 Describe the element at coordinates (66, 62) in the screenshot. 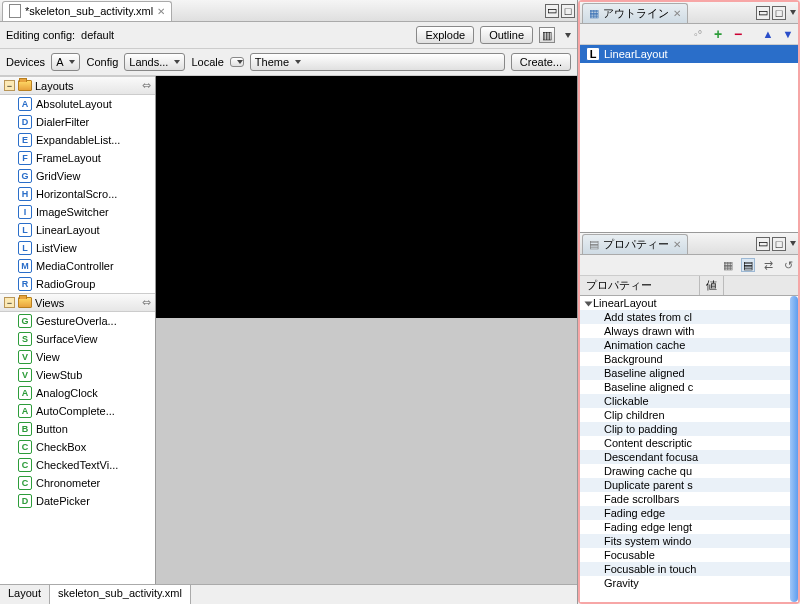

I see `devices-combo: A` at that location.